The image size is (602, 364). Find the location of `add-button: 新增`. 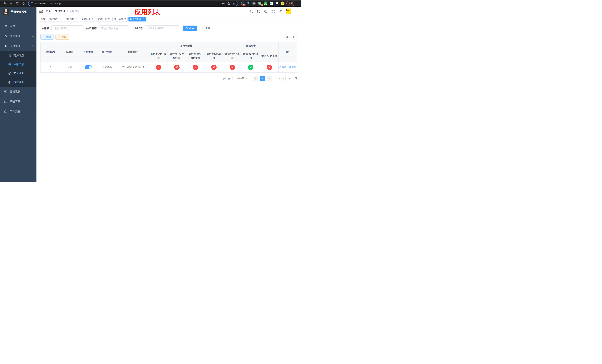

add-button: 新增 is located at coordinates (47, 37).